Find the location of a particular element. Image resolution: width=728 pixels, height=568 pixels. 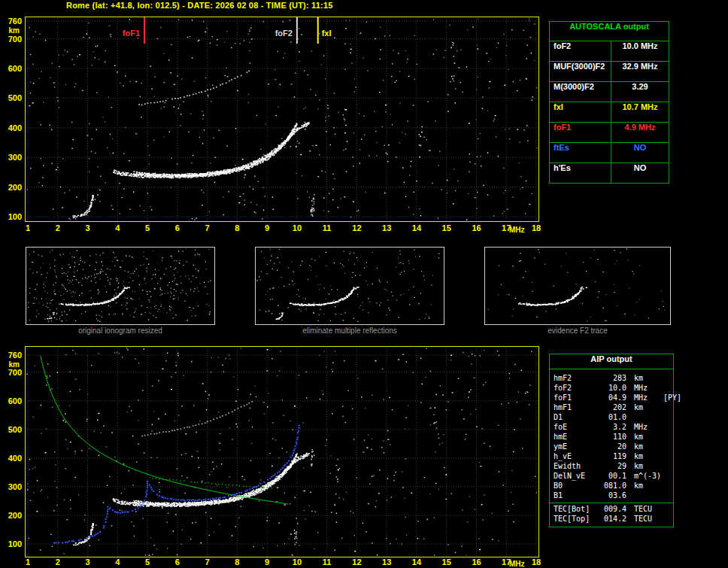

marker-foF2-label: foF2 is located at coordinates (284, 33).